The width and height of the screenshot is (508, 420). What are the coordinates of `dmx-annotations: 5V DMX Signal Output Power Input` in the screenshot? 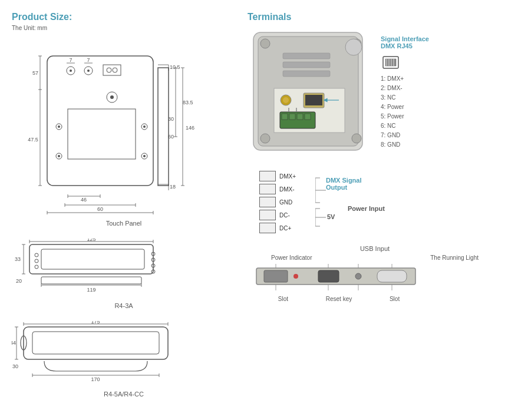 It's located at (359, 201).